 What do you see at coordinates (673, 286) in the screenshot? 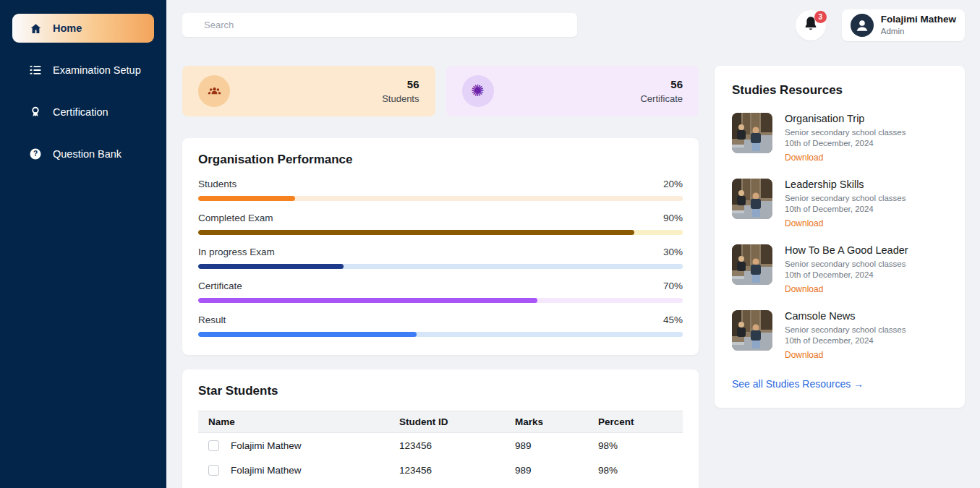
I see `progress-percent: 70%` at bounding box center [673, 286].